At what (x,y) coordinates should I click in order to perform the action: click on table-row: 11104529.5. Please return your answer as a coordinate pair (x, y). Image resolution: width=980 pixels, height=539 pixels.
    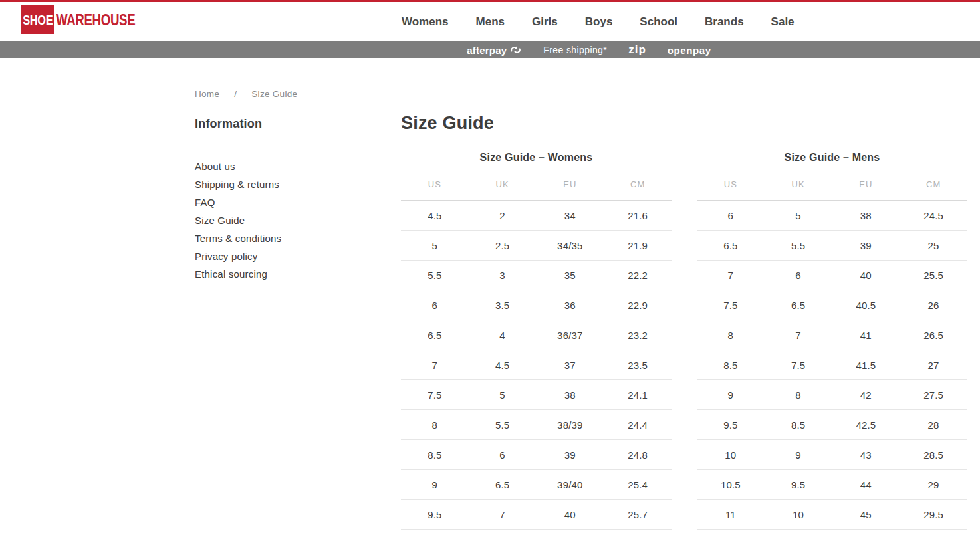
    Looking at the image, I should click on (832, 514).